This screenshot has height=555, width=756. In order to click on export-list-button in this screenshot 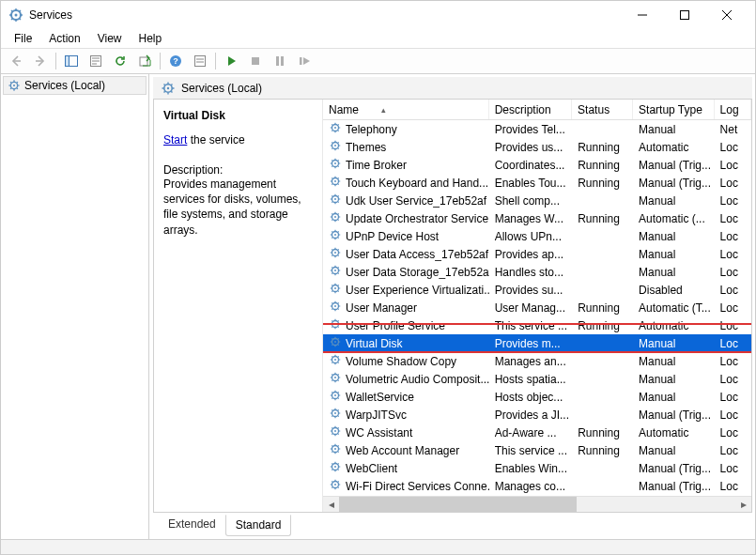, I will do `click(145, 61)`.